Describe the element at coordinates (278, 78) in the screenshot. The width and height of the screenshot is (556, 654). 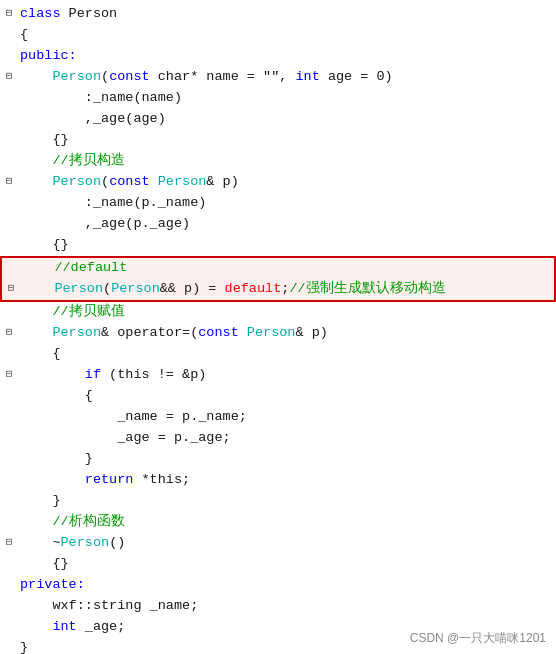
I see `code-line: ⊟ Person(const char* name = "", int age …` at that location.